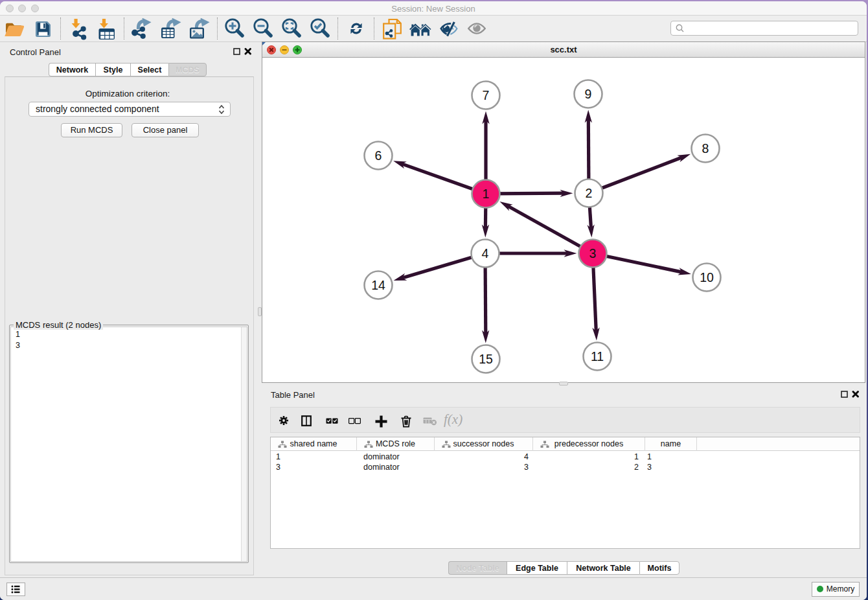 The width and height of the screenshot is (868, 600). What do you see at coordinates (588, 94) in the screenshot?
I see `svg-text: 9` at bounding box center [588, 94].